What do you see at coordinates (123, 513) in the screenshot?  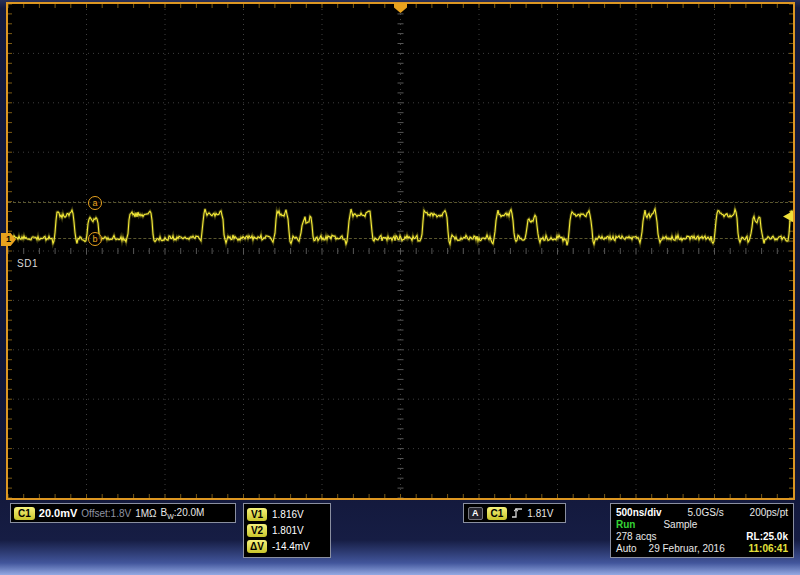 I see `channel1-readout-panel: C1 20.0mV Offset:1.8V 1MΩ BW:20.0M` at bounding box center [123, 513].